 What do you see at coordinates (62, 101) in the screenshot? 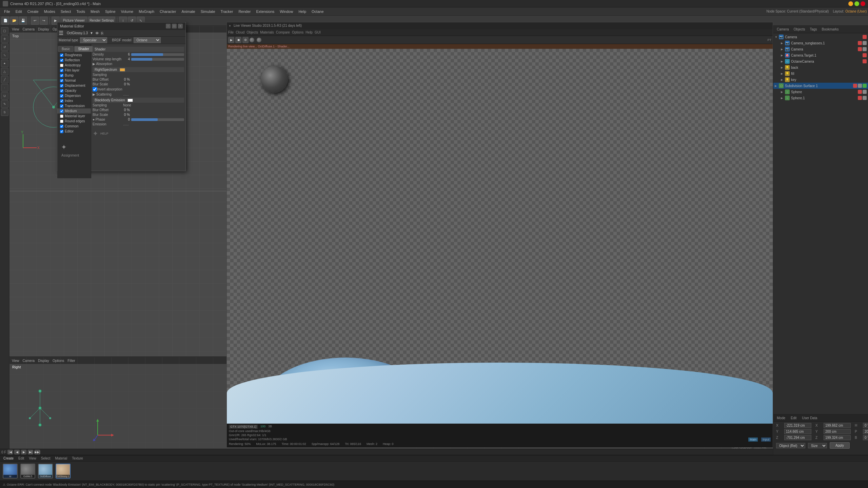
I see `cb-index` at bounding box center [62, 101].